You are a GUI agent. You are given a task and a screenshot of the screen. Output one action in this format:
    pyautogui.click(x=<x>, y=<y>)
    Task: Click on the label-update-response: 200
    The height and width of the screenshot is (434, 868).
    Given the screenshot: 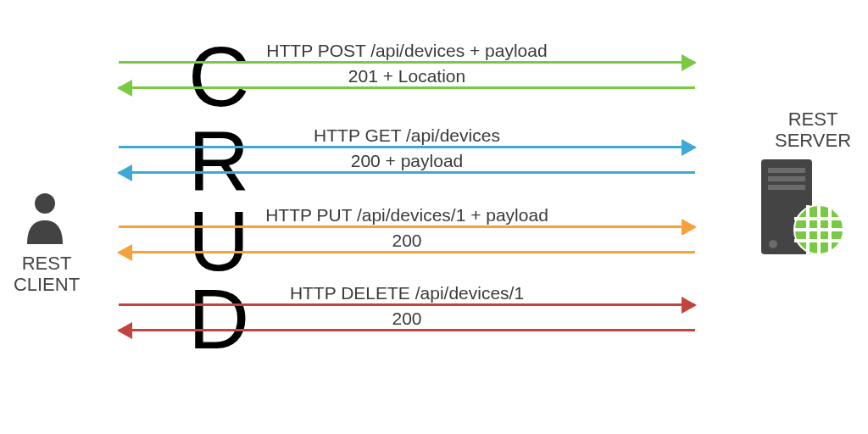 What is the action you would take?
    pyautogui.click(x=407, y=241)
    